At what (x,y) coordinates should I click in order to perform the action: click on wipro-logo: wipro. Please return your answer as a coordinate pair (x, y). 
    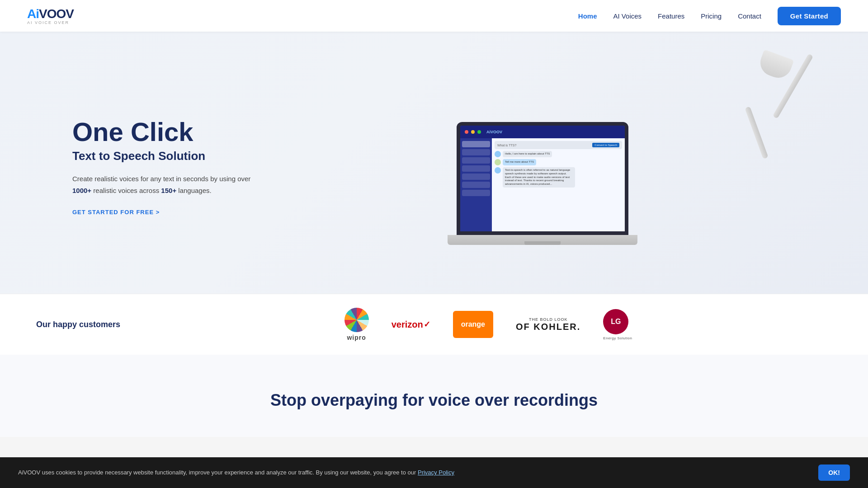
    Looking at the image, I should click on (357, 324).